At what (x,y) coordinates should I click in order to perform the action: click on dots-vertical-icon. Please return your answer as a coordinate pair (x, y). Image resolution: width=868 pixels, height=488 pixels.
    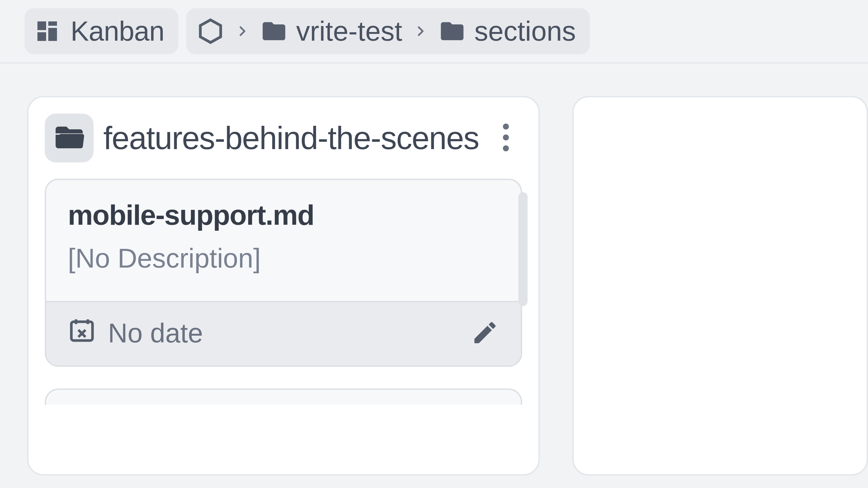
    Looking at the image, I should click on (506, 138).